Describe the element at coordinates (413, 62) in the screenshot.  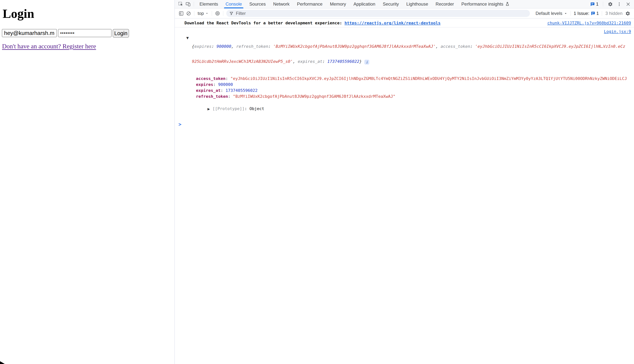
I see `object-preview-line2: 925LUcdb2tHmRRvJexcWCh1MJzAB3N2UIewP5_s0…` at that location.